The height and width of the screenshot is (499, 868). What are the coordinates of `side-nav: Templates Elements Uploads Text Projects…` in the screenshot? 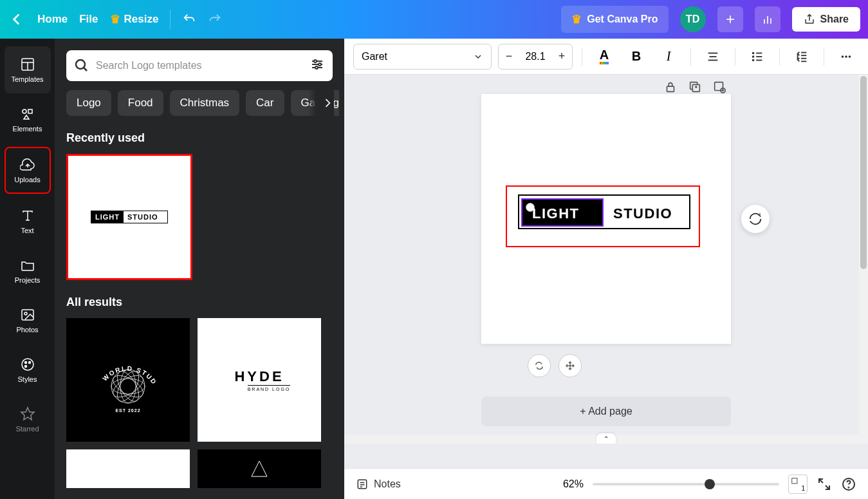 It's located at (27, 269).